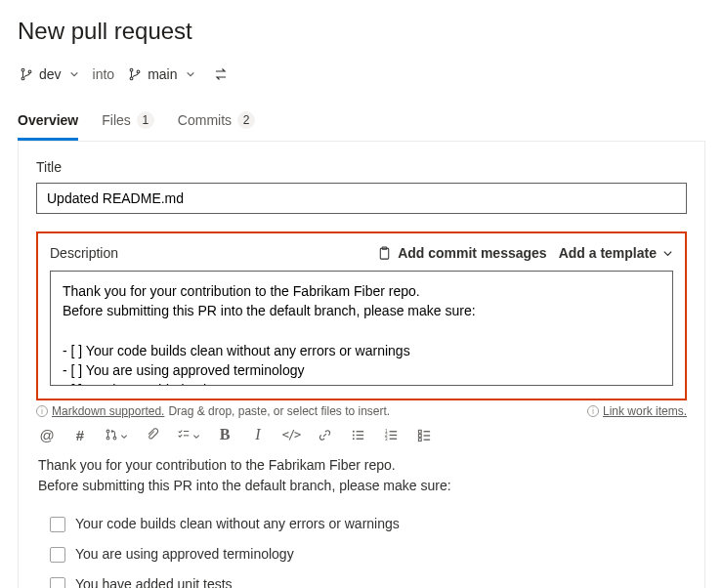  What do you see at coordinates (152, 435) in the screenshot?
I see `paperclip-icon` at bounding box center [152, 435].